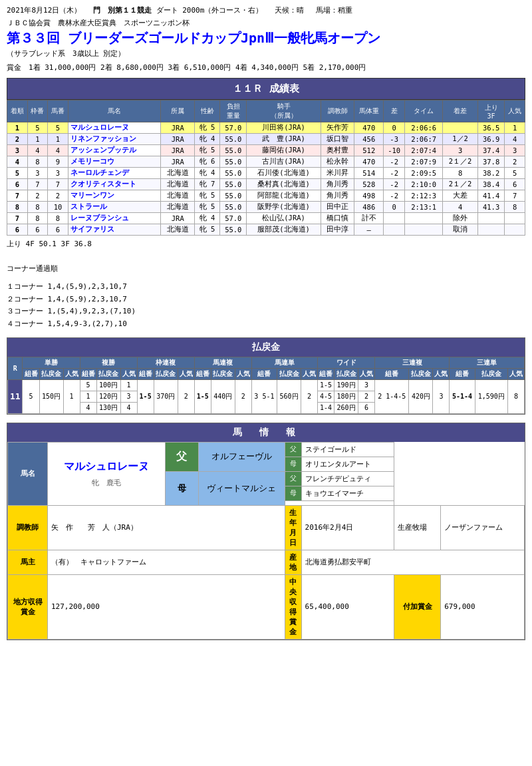 The height and width of the screenshot is (766, 532). Describe the element at coordinates (186, 374) in the screenshot. I see `payout-sub-pop3: 人気` at that location.